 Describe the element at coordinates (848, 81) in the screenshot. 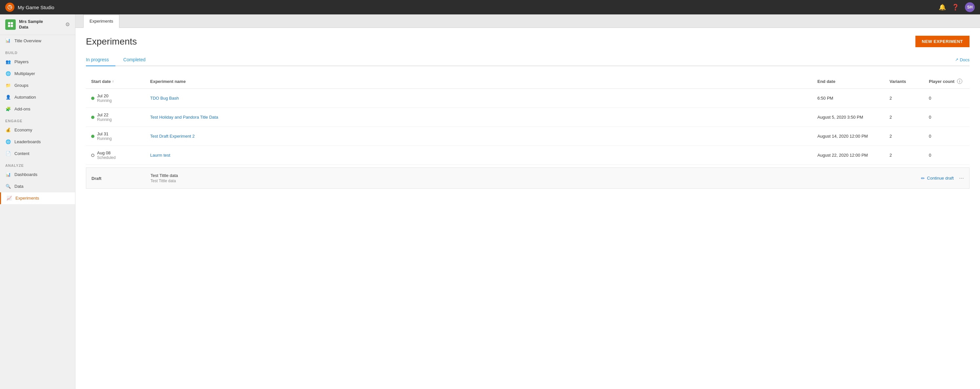

I see `th-end-date: End date` at that location.